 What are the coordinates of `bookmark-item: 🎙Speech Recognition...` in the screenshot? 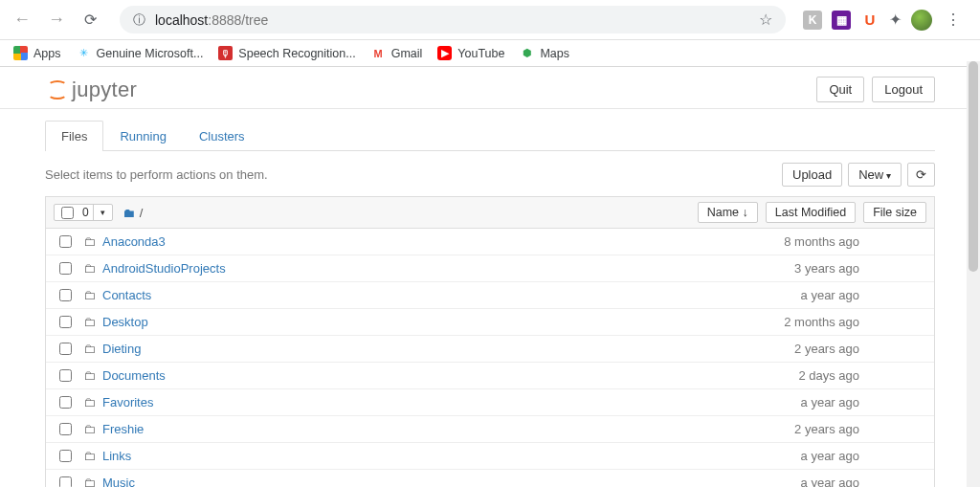 It's located at (287, 54).